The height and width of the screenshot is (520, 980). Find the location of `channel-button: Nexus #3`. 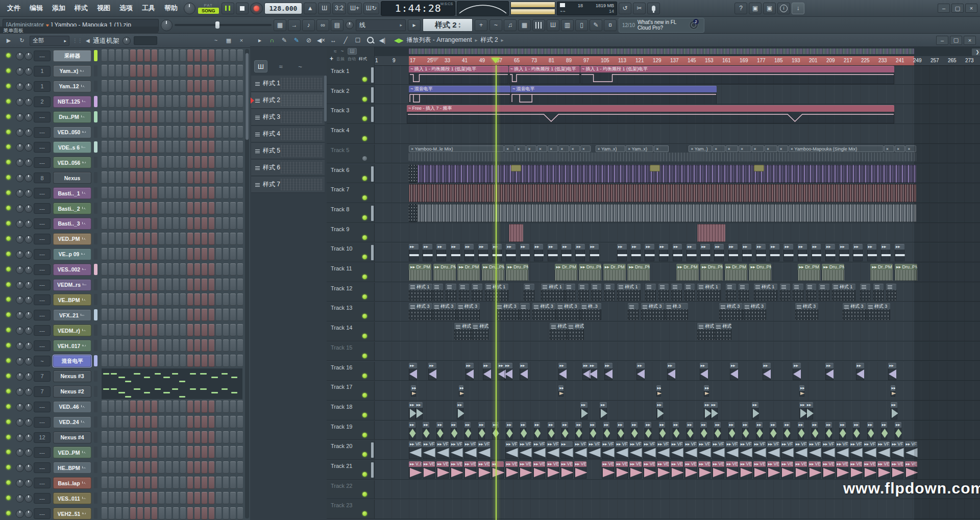

channel-button: Nexus #3 is located at coordinates (72, 377).